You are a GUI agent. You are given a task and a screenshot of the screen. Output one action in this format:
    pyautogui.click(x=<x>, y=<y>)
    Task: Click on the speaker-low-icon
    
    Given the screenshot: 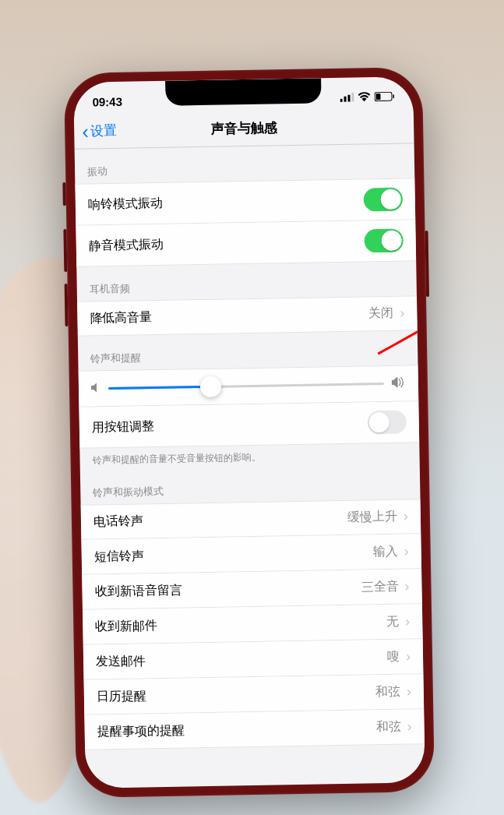 What is the action you would take?
    pyautogui.click(x=96, y=388)
    